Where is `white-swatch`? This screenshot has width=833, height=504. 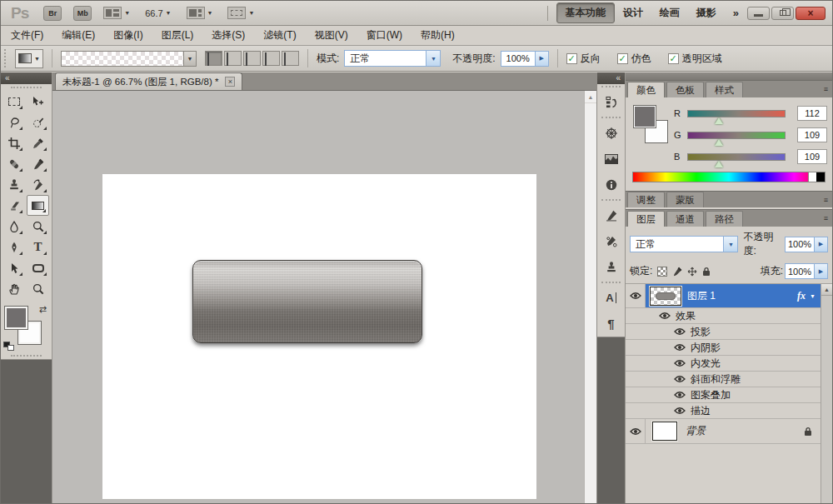
white-swatch is located at coordinates (812, 177).